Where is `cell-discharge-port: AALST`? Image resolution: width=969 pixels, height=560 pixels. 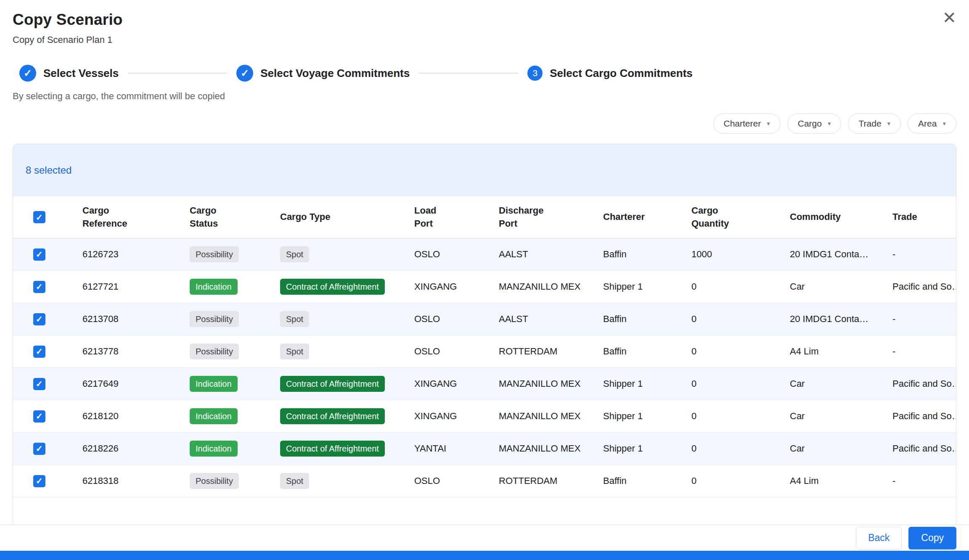 cell-discharge-port: AALST is located at coordinates (551, 254).